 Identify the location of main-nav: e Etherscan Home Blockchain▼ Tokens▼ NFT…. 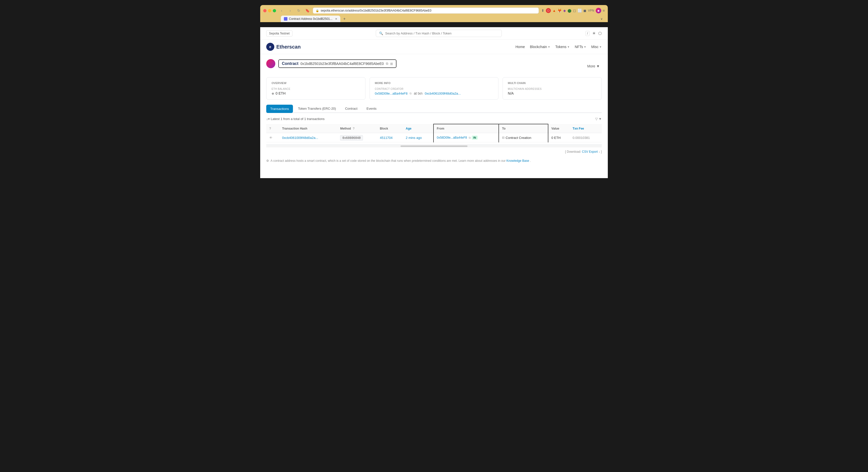
(434, 47).